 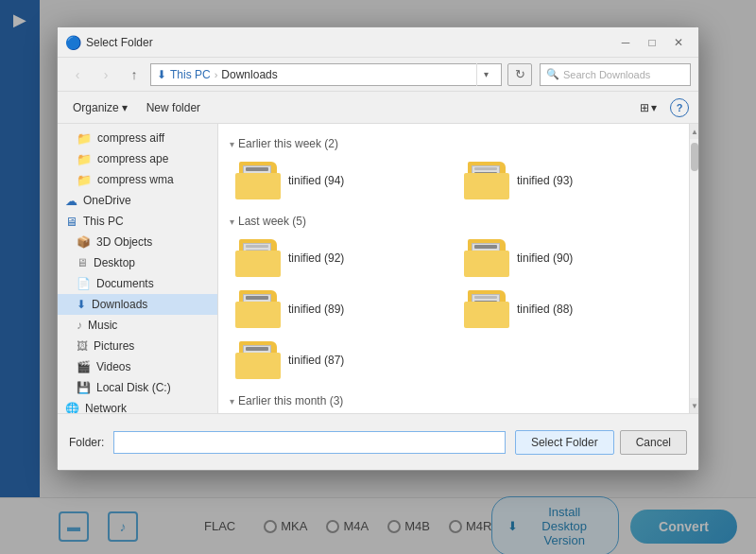 I want to click on sidebar-item-desktop: 🖥 Desktop, so click(x=138, y=263).